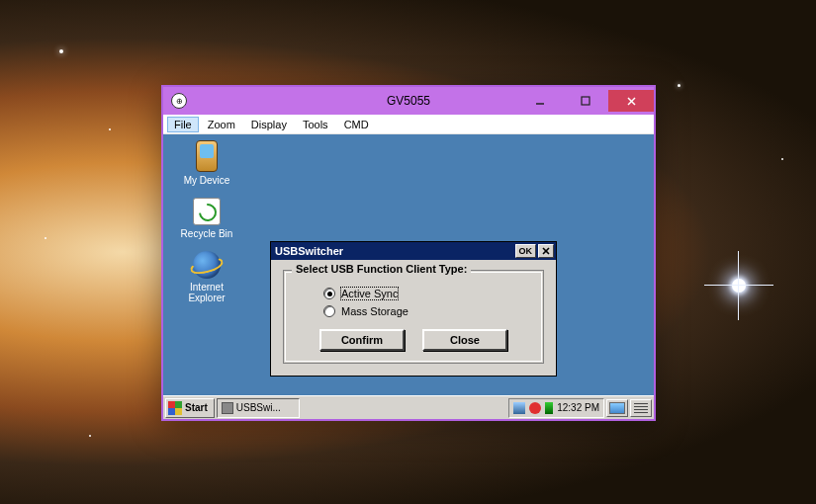 Image resolution: width=816 pixels, height=504 pixels. Describe the element at coordinates (465, 340) in the screenshot. I see `close-button-dialog: Close` at that location.